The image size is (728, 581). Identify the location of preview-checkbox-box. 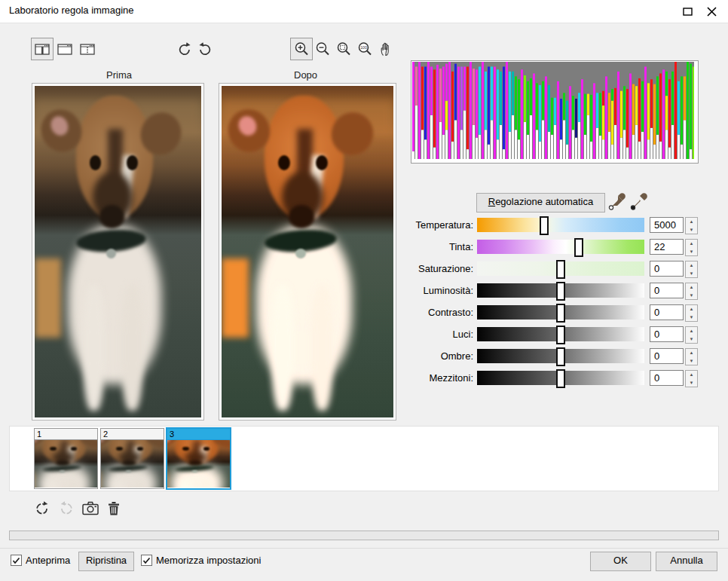
(17, 561).